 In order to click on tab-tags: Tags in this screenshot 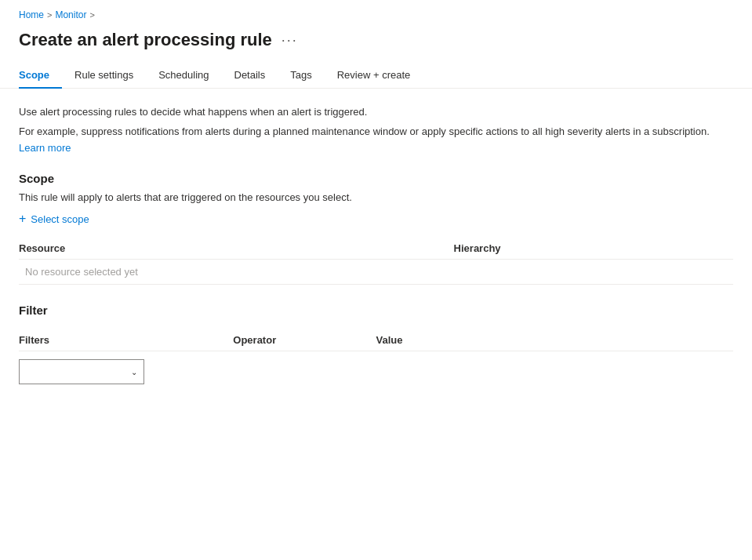, I will do `click(301, 75)`.